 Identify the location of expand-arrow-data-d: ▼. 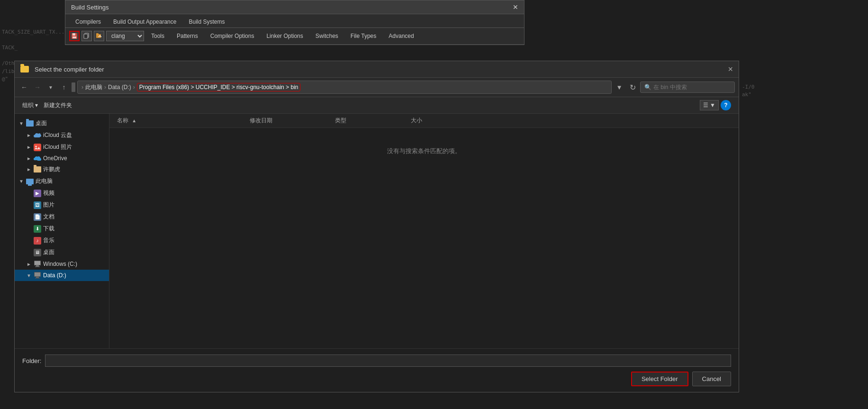
(29, 275).